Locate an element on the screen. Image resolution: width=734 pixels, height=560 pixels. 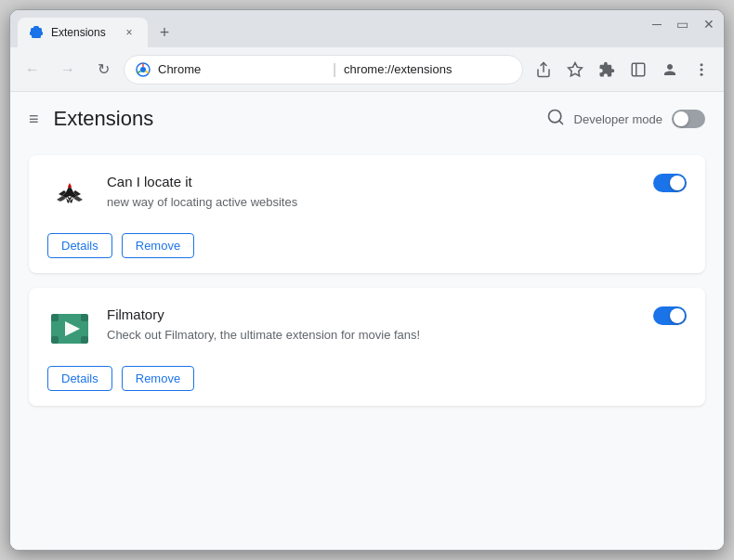
extension-card-top: Filmatory Check out Filmatory, the ultim… is located at coordinates (367, 329).